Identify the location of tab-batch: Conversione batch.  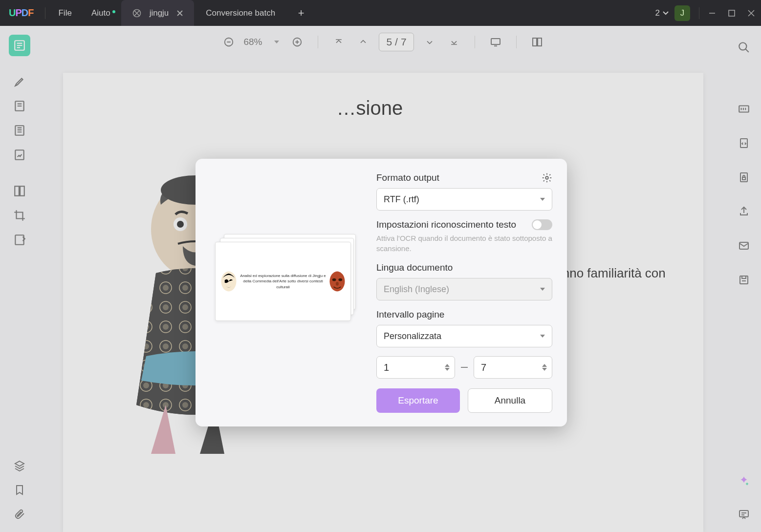
(240, 13).